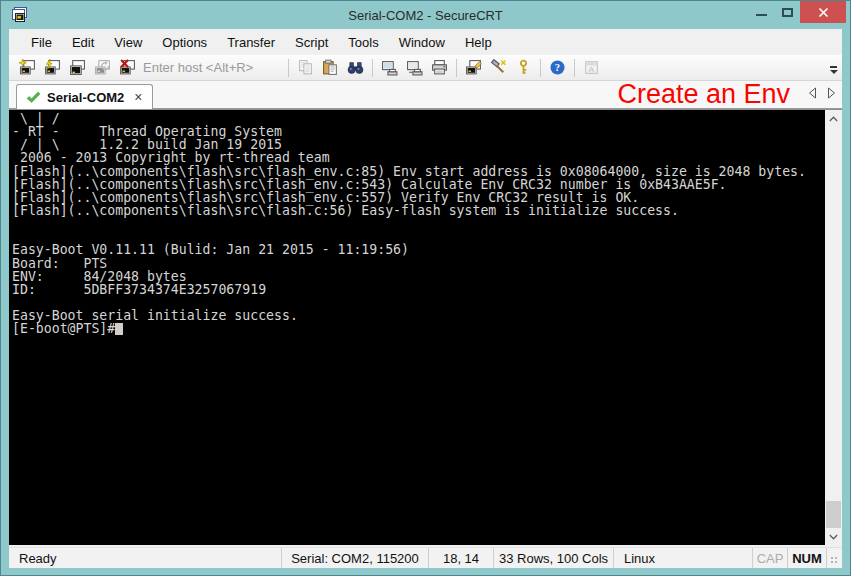 The image size is (851, 576). I want to click on paste-button, so click(330, 68).